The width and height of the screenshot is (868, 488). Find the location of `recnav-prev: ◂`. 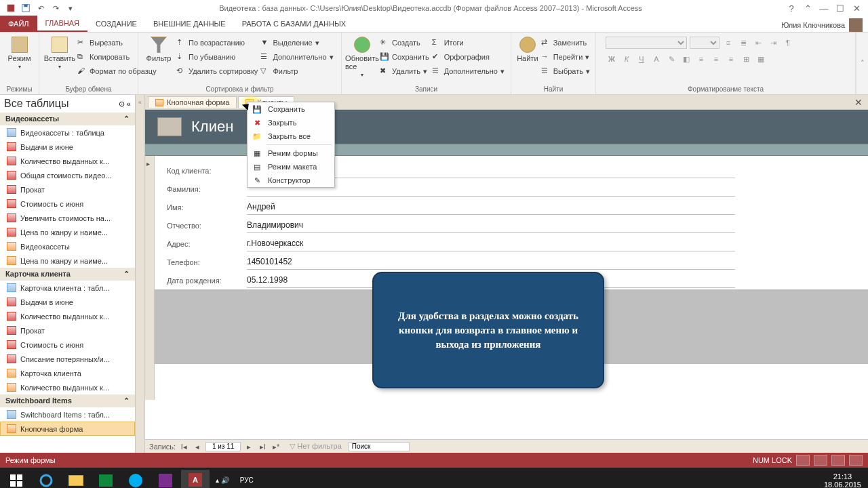

recnav-prev: ◂ is located at coordinates (197, 447).